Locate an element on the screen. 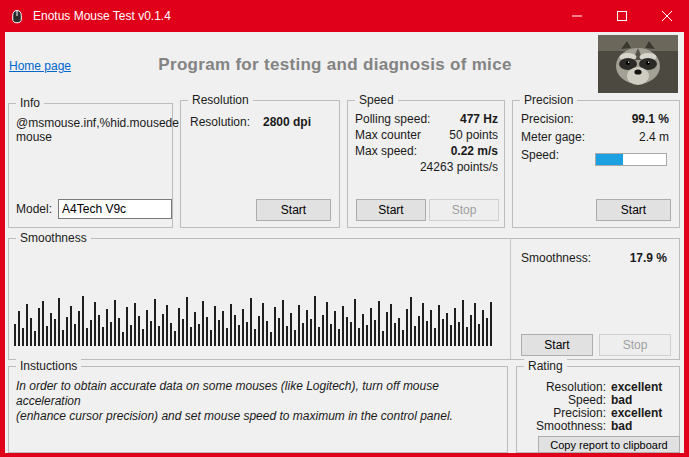 This screenshot has width=689, height=457. maximize-button is located at coordinates (622, 16).